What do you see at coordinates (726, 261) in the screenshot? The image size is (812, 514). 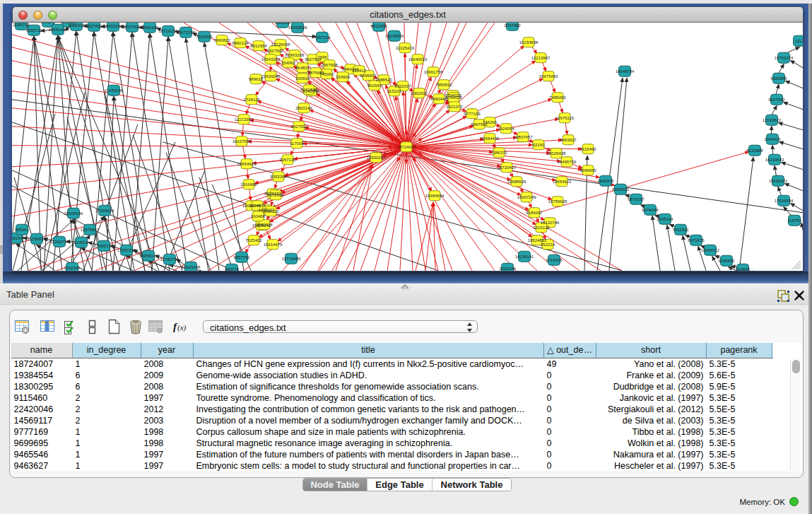 I see `svg-text: 9245652` at bounding box center [726, 261].